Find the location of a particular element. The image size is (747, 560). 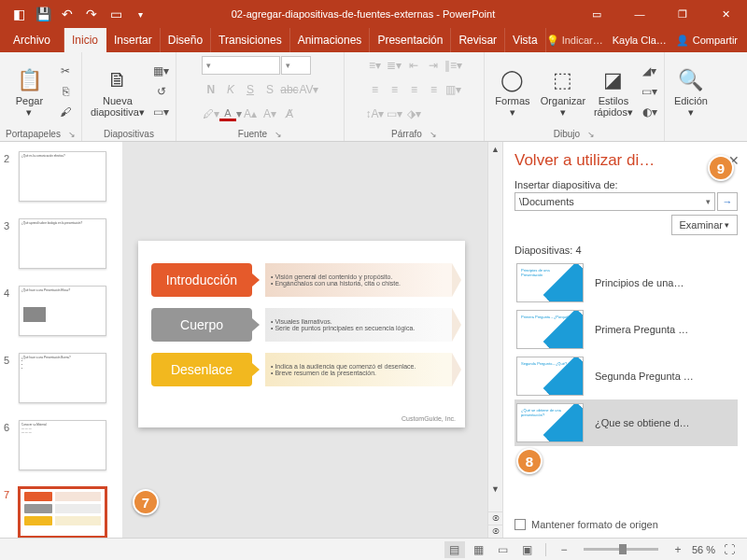

highlight-button: 🖊▾ is located at coordinates (211, 114).